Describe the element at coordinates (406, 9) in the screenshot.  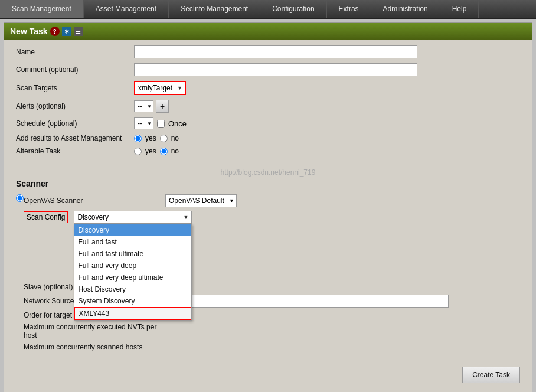
I see `menu-administration: Administration` at that location.